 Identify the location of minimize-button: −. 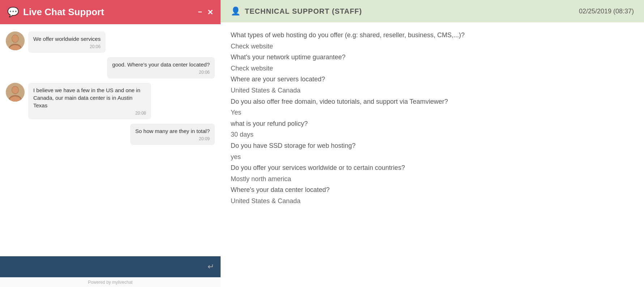
(200, 12).